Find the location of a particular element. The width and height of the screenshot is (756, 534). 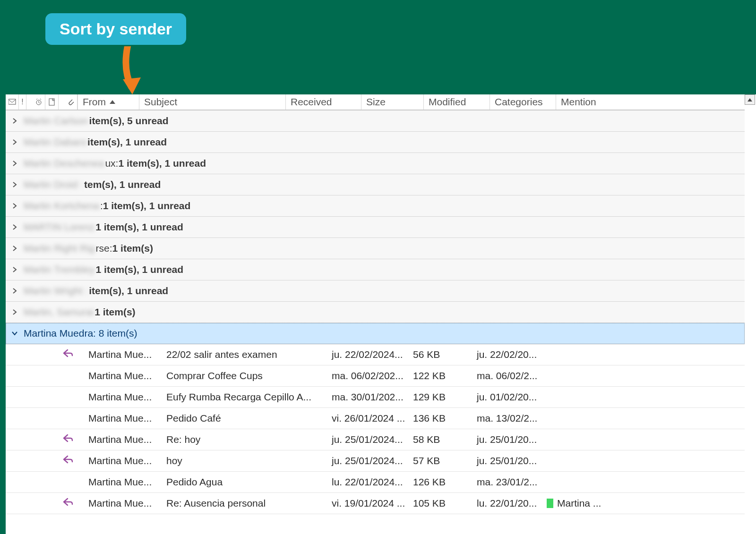

message-size: 136 KB is located at coordinates (445, 418).